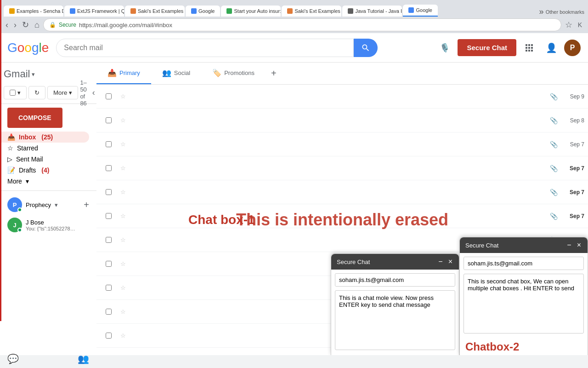 The image size is (588, 368). What do you see at coordinates (524, 304) in the screenshot?
I see `chatbox-2-message-input` at bounding box center [524, 304].